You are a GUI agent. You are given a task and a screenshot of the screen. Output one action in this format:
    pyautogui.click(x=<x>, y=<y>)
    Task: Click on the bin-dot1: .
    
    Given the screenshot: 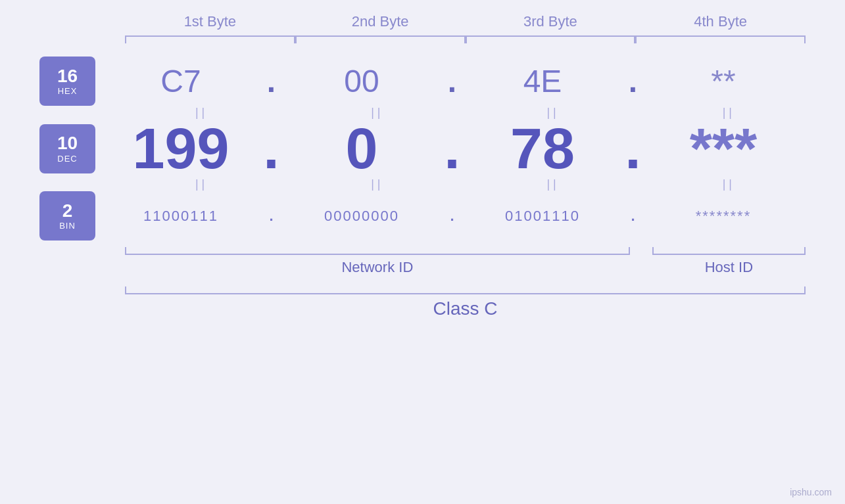 What is the action you would take?
    pyautogui.click(x=271, y=216)
    